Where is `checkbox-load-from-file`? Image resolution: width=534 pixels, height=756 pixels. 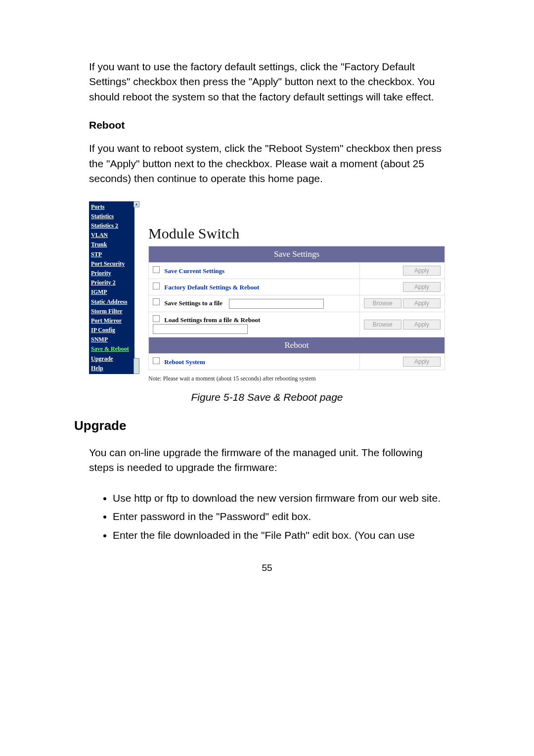 checkbox-load-from-file is located at coordinates (156, 319).